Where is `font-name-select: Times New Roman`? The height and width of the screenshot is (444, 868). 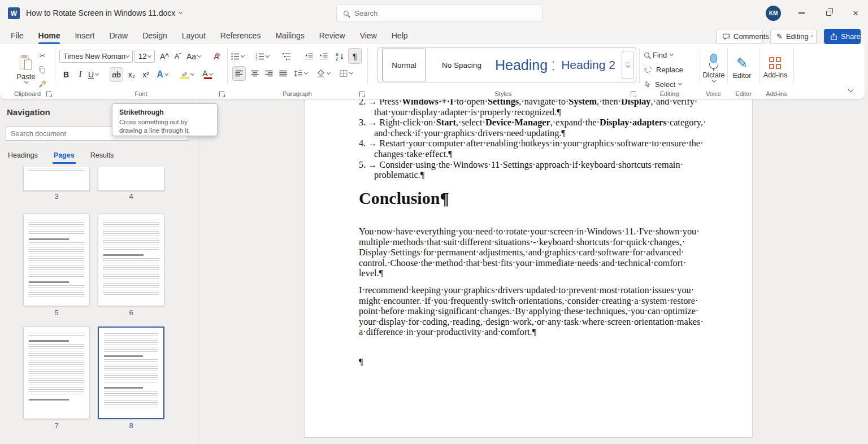 font-name-select: Times New Roman is located at coordinates (96, 56).